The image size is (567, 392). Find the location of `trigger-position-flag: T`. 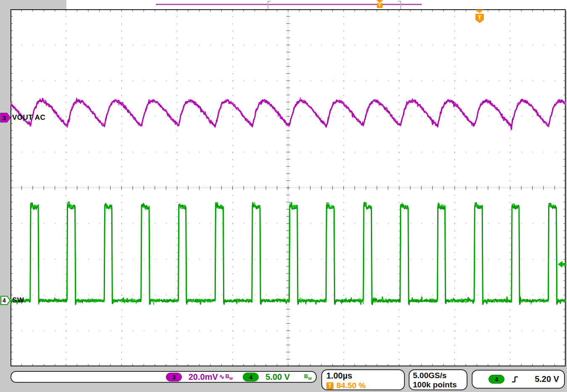

trigger-position-flag: T is located at coordinates (480, 16).